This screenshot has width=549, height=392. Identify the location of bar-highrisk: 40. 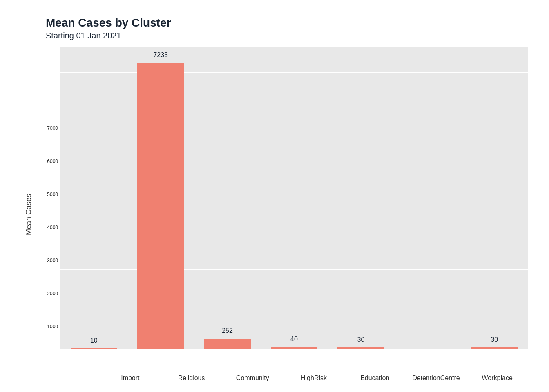
(294, 348).